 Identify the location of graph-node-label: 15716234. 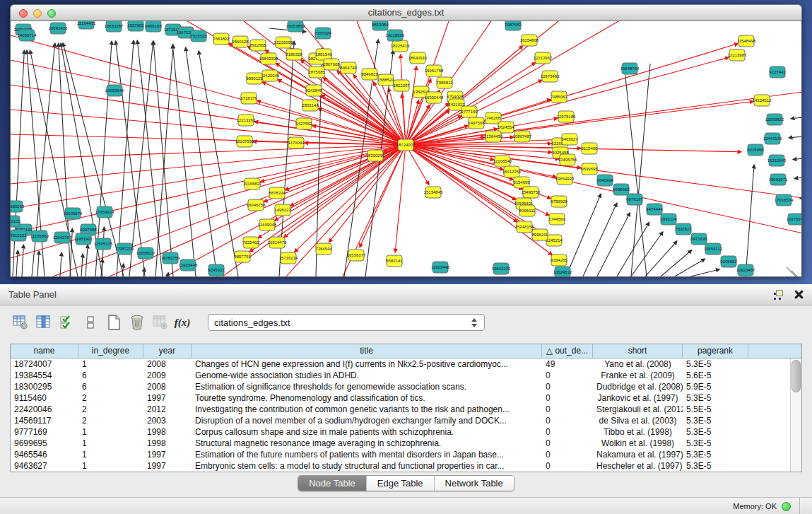
(288, 258).